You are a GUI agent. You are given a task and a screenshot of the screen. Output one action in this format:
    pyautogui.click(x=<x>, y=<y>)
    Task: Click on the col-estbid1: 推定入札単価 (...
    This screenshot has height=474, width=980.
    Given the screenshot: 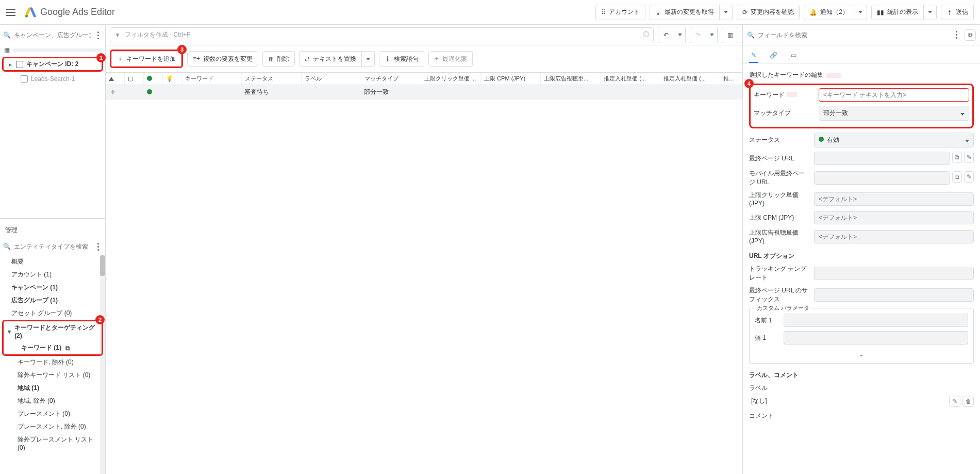 What is the action you would take?
    pyautogui.click(x=630, y=79)
    